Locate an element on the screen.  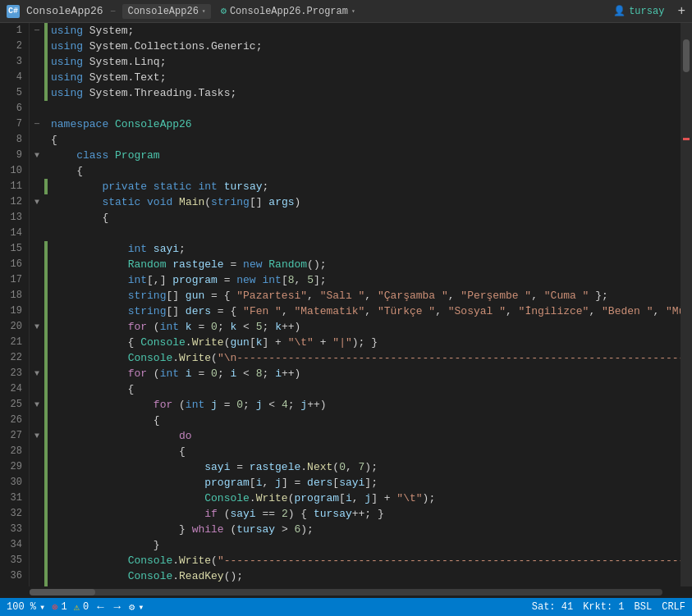
project-dropdown-label: ConsoleApp26 is located at coordinates (163, 11).